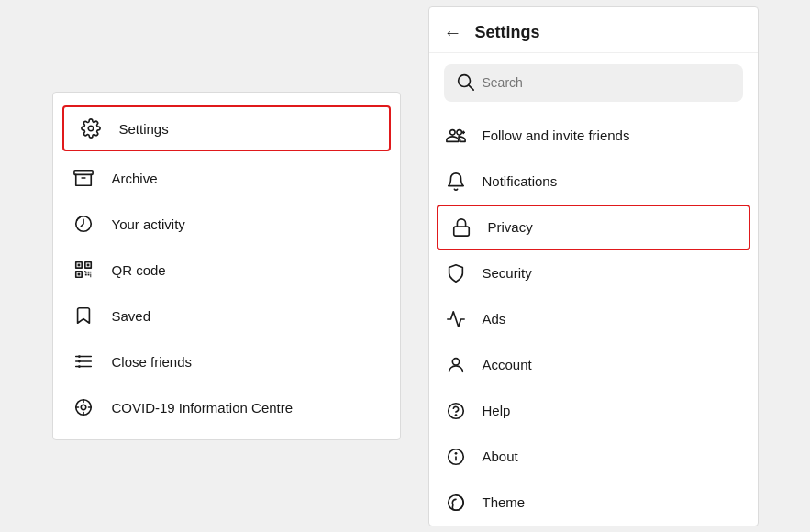 The height and width of the screenshot is (532, 810). What do you see at coordinates (594, 503) in the screenshot?
I see `right-menu-item-theme: Theme` at bounding box center [594, 503].